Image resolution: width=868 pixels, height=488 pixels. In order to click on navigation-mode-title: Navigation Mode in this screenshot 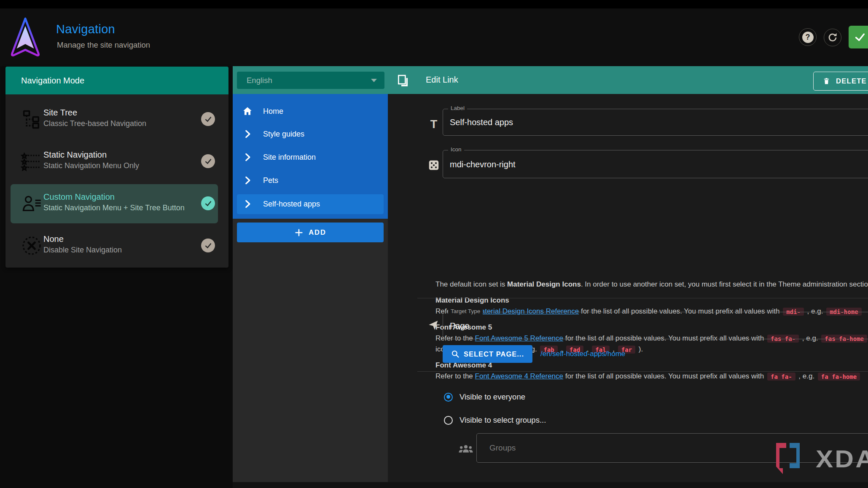, I will do `click(53, 81)`.